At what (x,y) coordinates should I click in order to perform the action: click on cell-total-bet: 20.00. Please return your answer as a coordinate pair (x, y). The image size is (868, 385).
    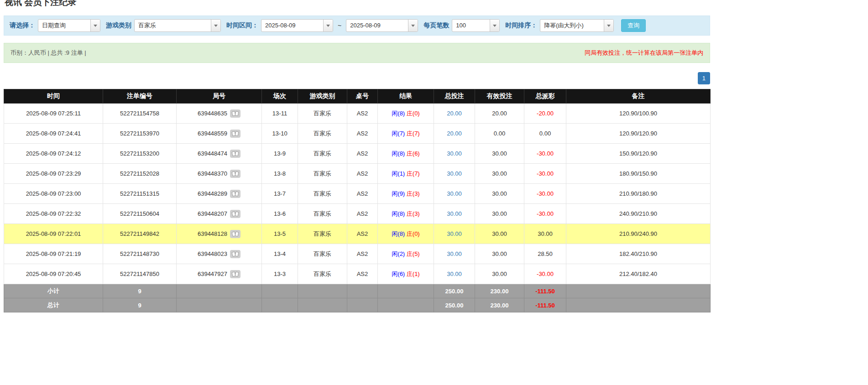
    Looking at the image, I should click on (455, 114).